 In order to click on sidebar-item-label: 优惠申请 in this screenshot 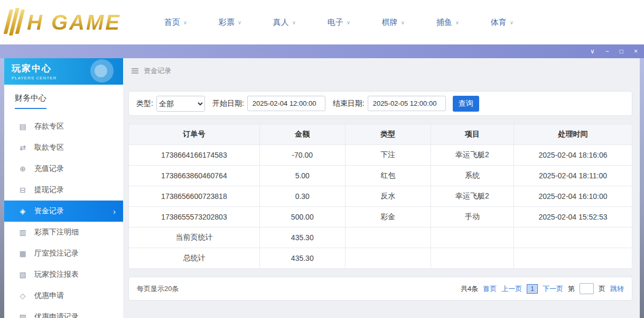, I will do `click(49, 296)`.